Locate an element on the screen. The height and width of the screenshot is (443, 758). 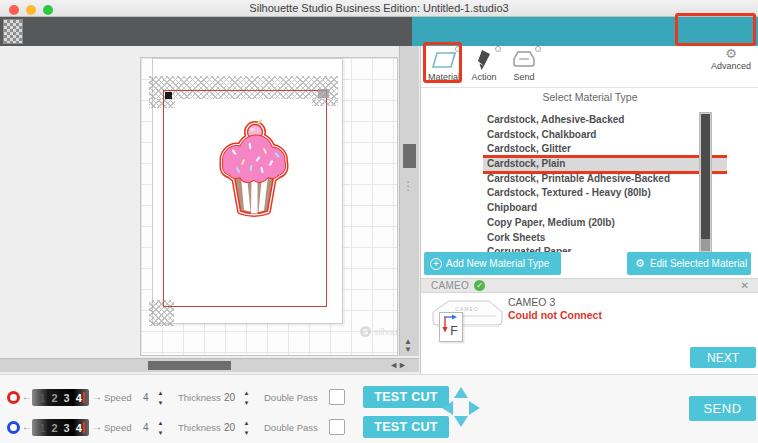
reg-mark-letter: F is located at coordinates (454, 331).